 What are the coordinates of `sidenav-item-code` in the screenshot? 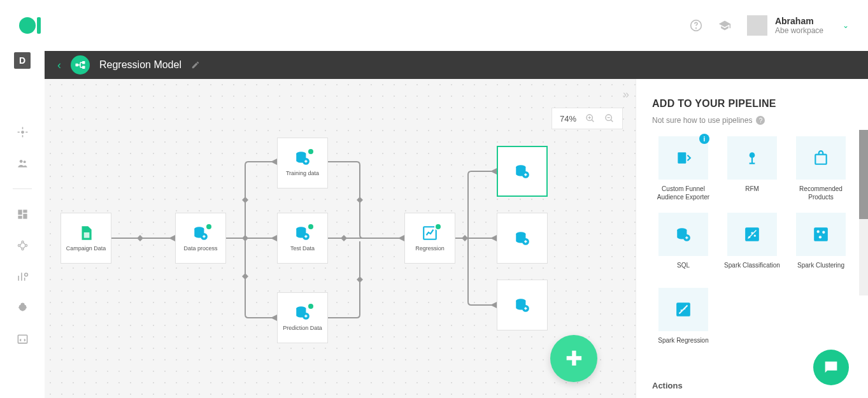 It's located at (23, 339).